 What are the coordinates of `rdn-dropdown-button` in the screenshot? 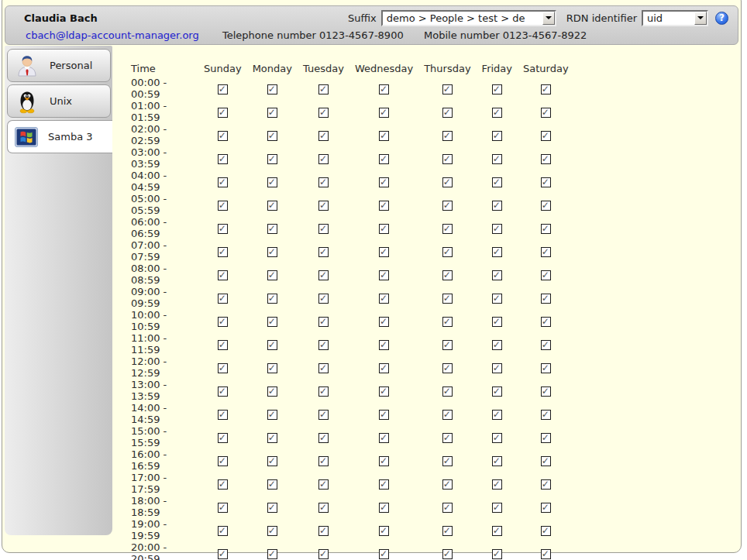 It's located at (701, 19).